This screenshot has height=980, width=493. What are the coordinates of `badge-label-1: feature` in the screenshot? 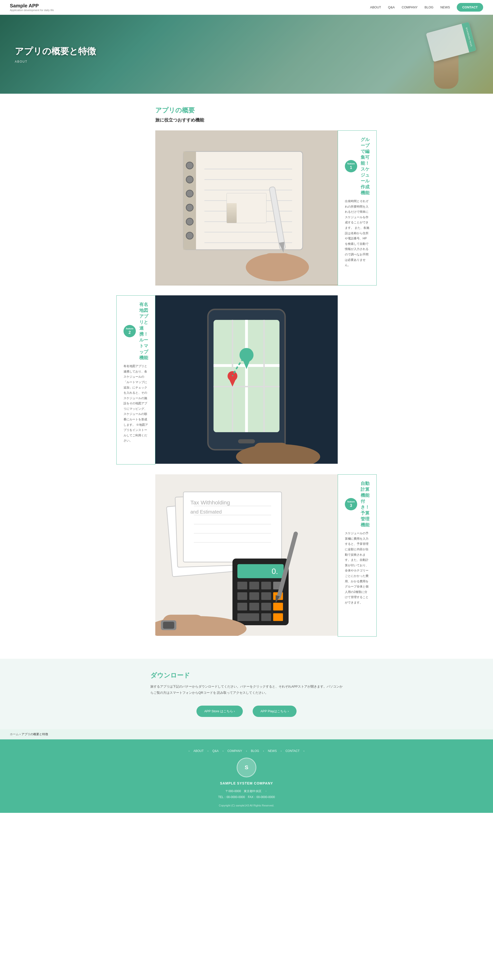 It's located at (351, 164).